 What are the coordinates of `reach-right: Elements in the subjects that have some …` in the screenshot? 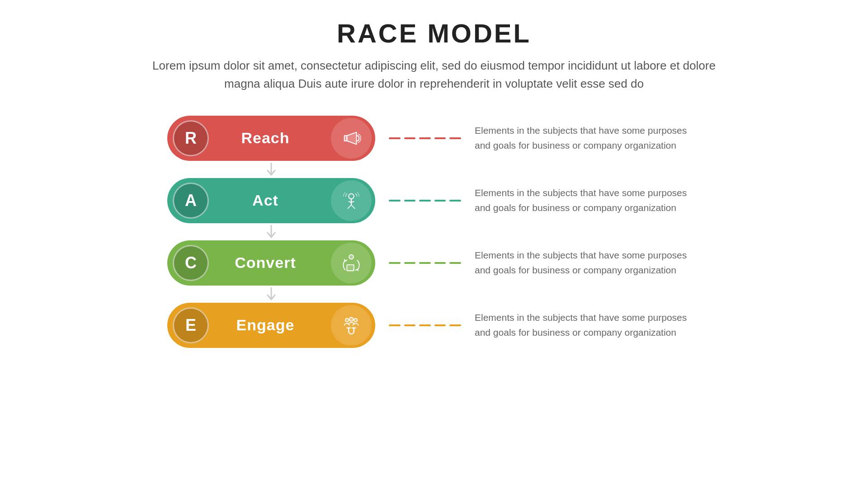 It's located at (545, 138).